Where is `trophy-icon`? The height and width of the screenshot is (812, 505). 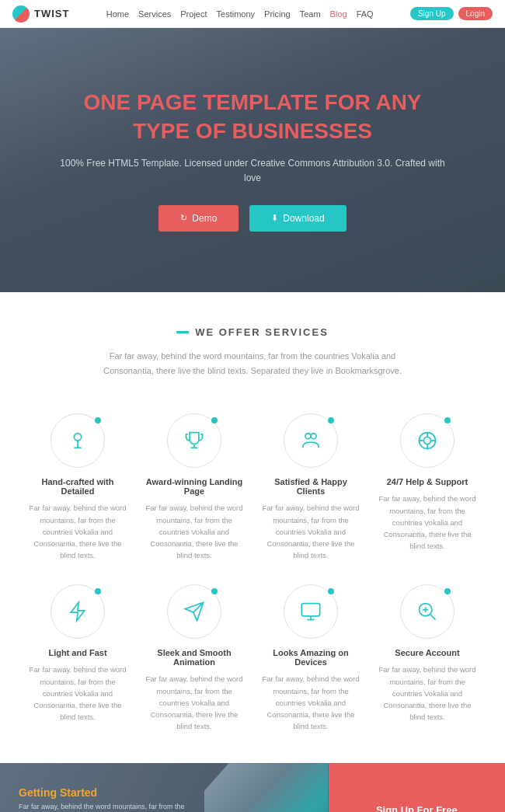 trophy-icon is located at coordinates (194, 441).